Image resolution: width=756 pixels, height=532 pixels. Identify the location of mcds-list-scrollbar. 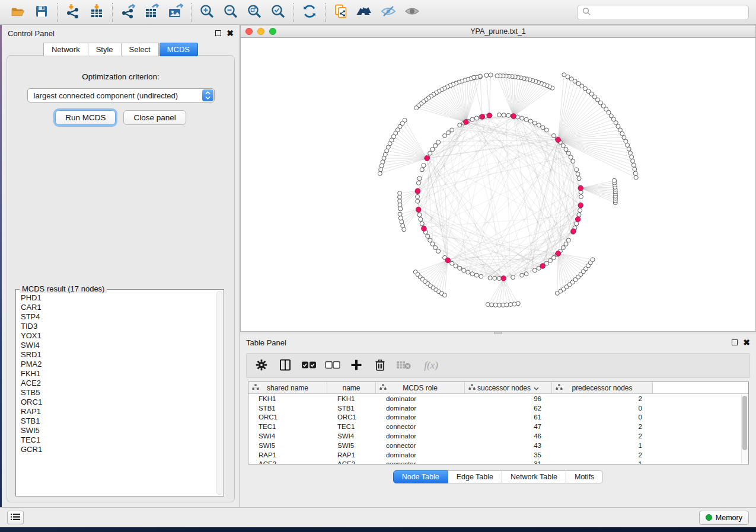
(219, 393).